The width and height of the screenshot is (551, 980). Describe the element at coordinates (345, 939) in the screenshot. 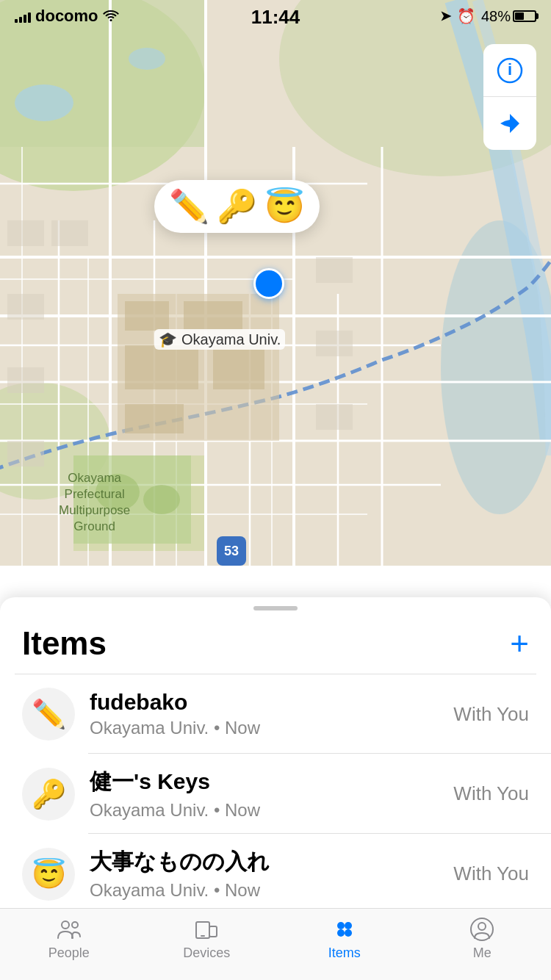

I see `tab-items: Items` at that location.